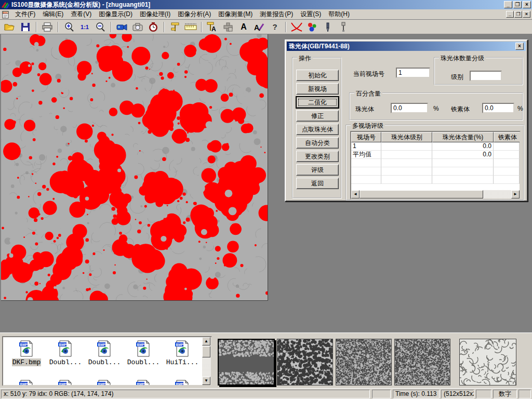 The image size is (532, 399). Describe the element at coordinates (435, 165) in the screenshot. I see `rating-table: 视场号 珠光体级别 珠光体含量(%) 铁素体 1 0.0 平均值 0.0 ◄` at that location.